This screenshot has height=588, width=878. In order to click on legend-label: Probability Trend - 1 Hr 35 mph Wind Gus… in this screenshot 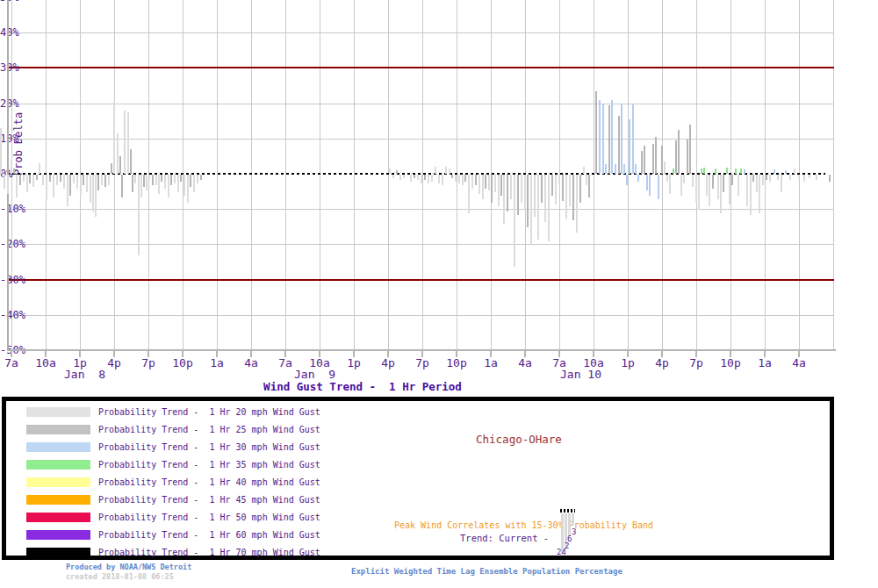, I will do `click(209, 465)`.